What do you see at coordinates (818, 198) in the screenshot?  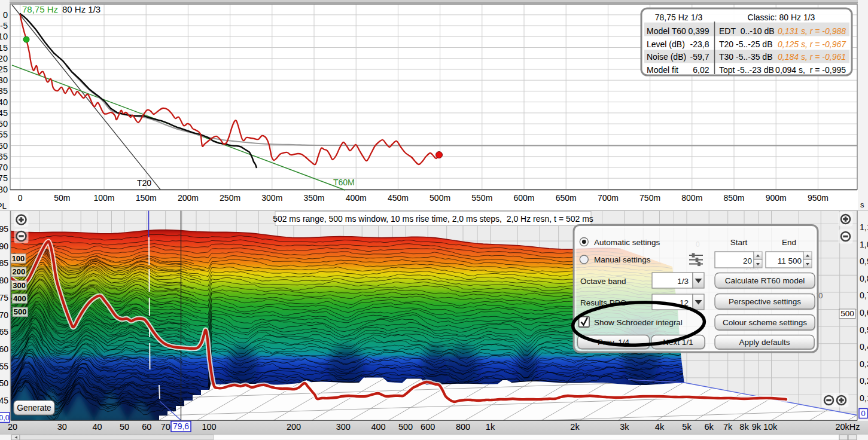 I see `svg-text: 950m` at bounding box center [818, 198].